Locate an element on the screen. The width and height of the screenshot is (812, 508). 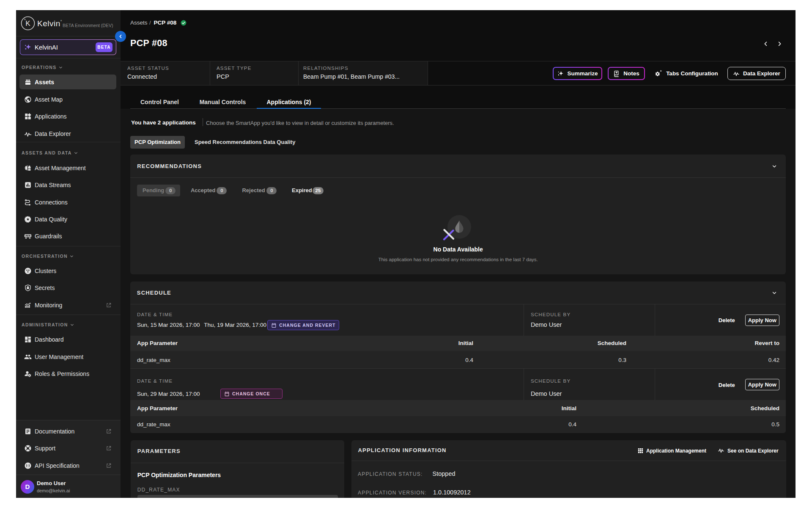
svg-text: K is located at coordinates (28, 24).